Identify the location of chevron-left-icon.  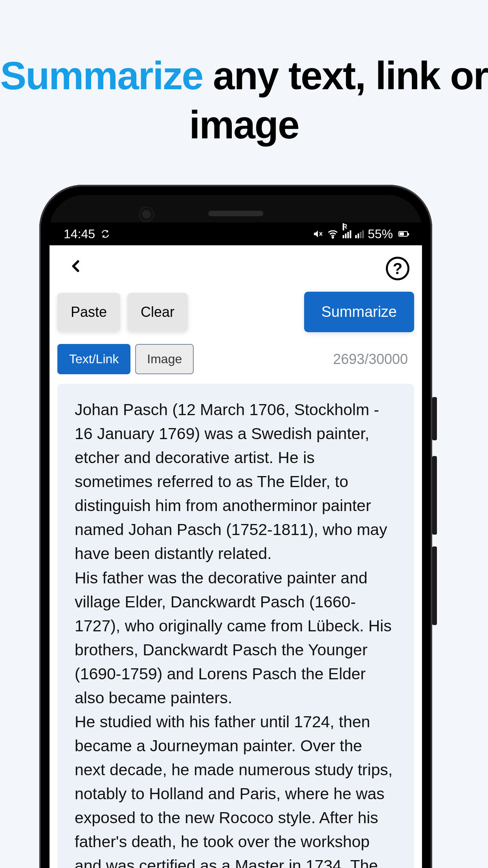
(76, 266).